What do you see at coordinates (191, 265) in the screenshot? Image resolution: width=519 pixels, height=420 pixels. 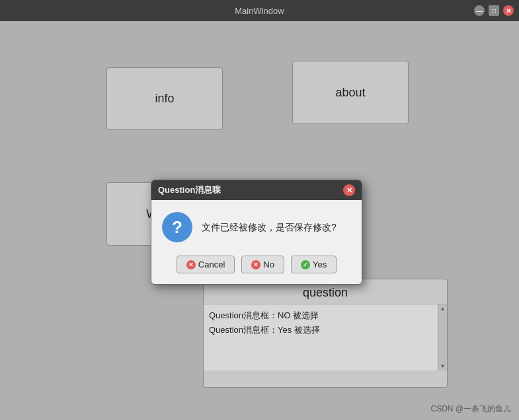 I see `cancel-icon: ✕` at bounding box center [191, 265].